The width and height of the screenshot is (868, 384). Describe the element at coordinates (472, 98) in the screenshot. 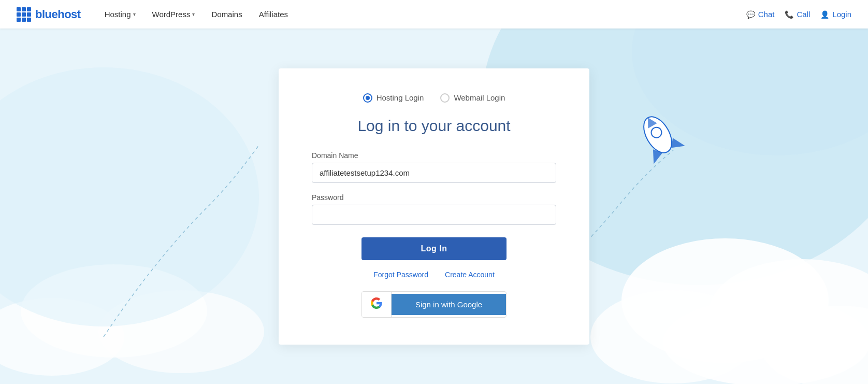

I see `tab-webmail-login: Webmail Login` at that location.